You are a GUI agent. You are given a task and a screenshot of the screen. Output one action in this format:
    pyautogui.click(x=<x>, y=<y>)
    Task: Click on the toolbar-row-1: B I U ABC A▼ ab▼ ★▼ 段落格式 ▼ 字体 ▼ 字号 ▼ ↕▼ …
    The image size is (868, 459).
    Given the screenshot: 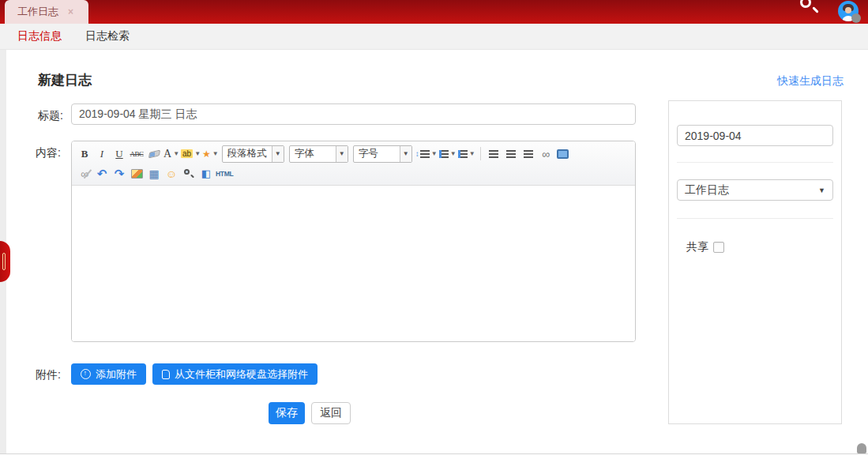 What is the action you would take?
    pyautogui.click(x=354, y=153)
    